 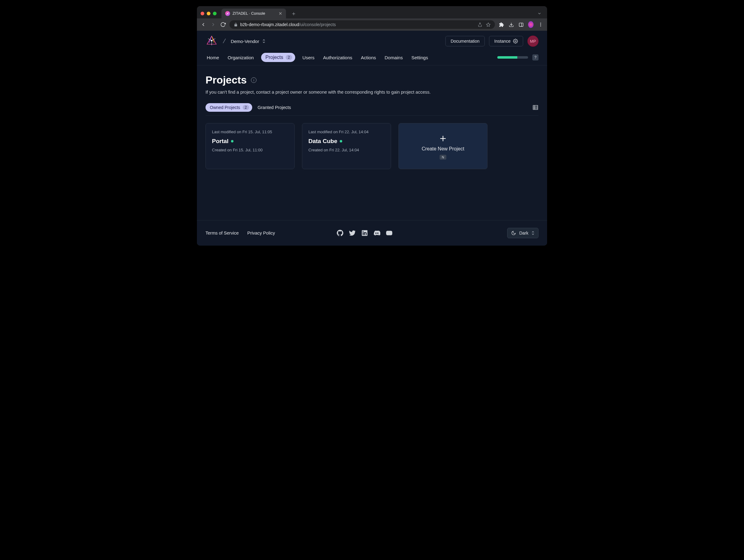 What do you see at coordinates (246, 108) in the screenshot?
I see `tab-owned-badge: 2` at bounding box center [246, 108].